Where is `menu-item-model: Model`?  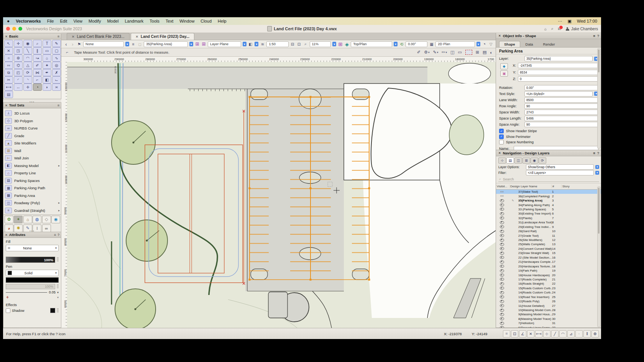 menu-item-model: Model is located at coordinates (113, 21).